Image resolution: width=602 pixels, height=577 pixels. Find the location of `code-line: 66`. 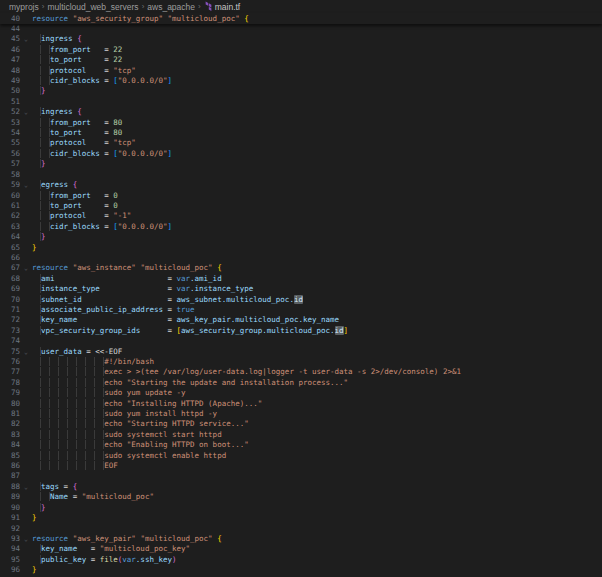

code-line: 66 is located at coordinates (301, 258).